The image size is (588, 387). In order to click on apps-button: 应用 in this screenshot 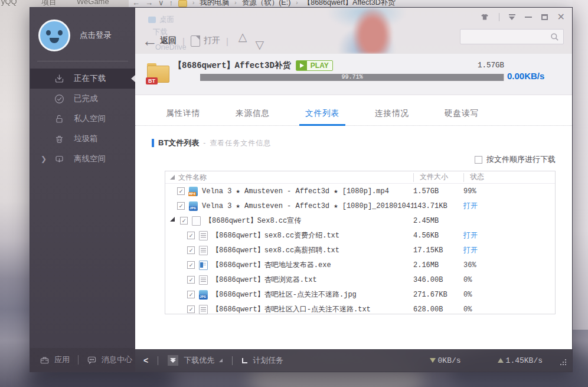, I will do `click(54, 360)`.